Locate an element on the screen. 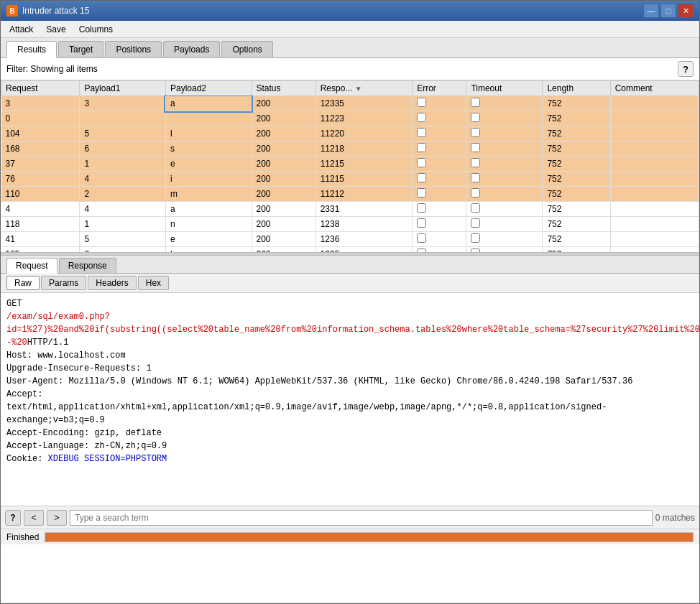 The width and height of the screenshot is (700, 604). maximize-button: □ is located at coordinates (668, 11).